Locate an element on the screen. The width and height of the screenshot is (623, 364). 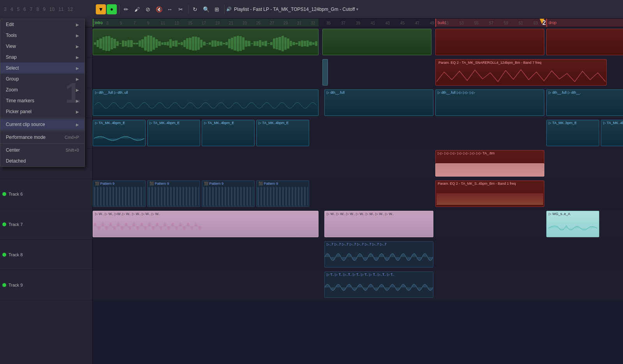
menu-item-snap-label: Snap is located at coordinates (11, 57).